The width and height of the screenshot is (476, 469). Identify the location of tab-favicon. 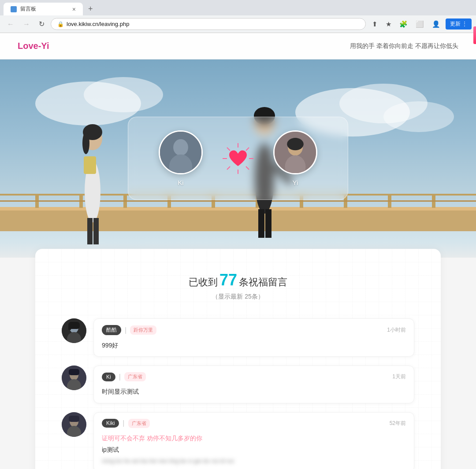
(14, 9).